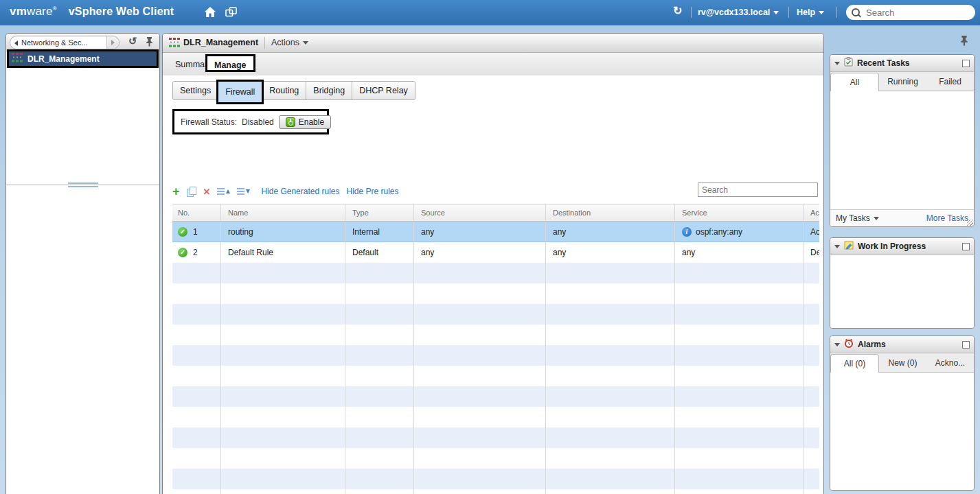  Describe the element at coordinates (64, 43) in the screenshot. I see `navigator-title: Networking & Sec...` at that location.